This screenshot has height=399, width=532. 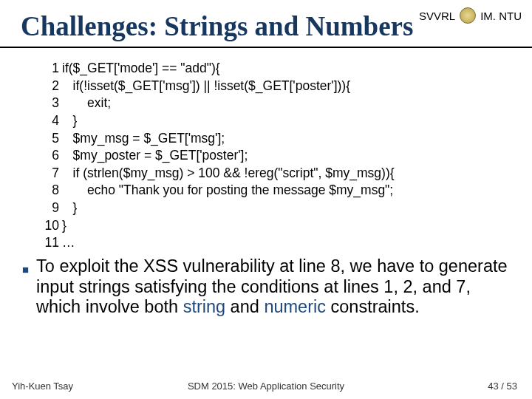 I want to click on footer-venue: SDM 2015: Web Application Security, so click(x=266, y=386).